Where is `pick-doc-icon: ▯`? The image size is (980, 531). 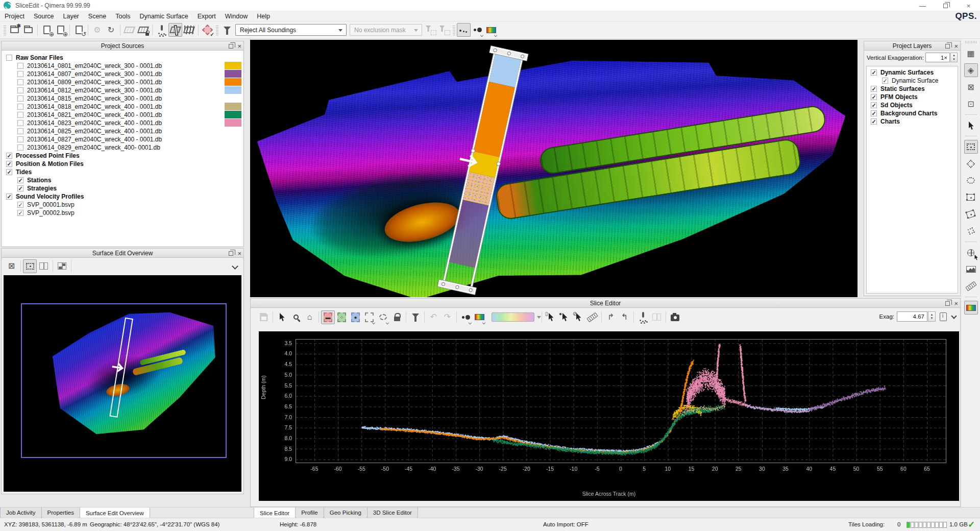 pick-doc-icon: ▯ is located at coordinates (551, 318).